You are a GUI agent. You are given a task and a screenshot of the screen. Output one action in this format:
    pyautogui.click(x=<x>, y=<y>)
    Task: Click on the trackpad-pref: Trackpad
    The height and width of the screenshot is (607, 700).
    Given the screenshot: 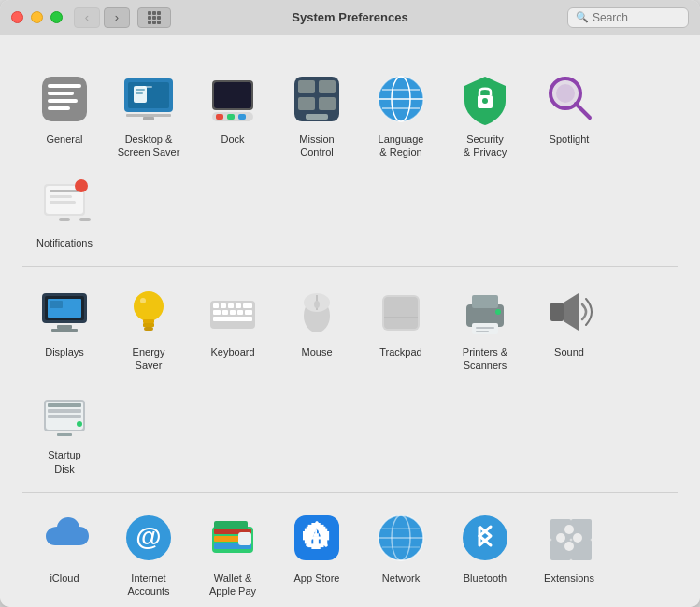 What is the action you would take?
    pyautogui.click(x=401, y=329)
    